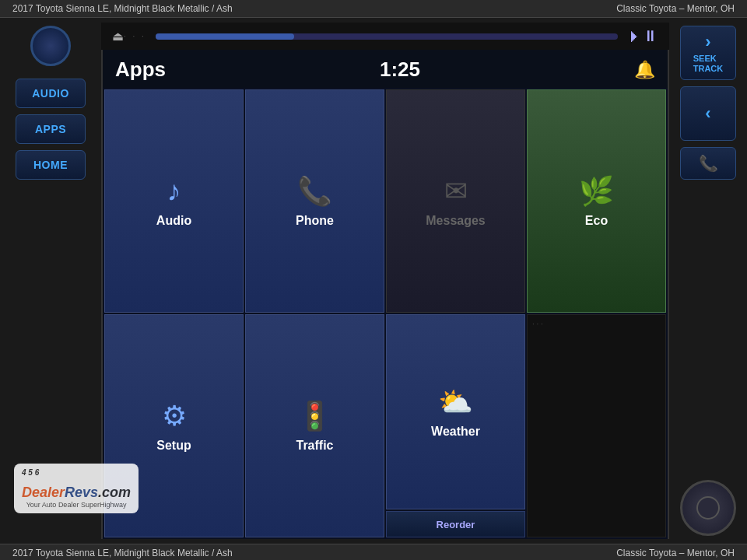  Describe the element at coordinates (314, 416) in the screenshot. I see `traffic-icon: 🚦` at that location.